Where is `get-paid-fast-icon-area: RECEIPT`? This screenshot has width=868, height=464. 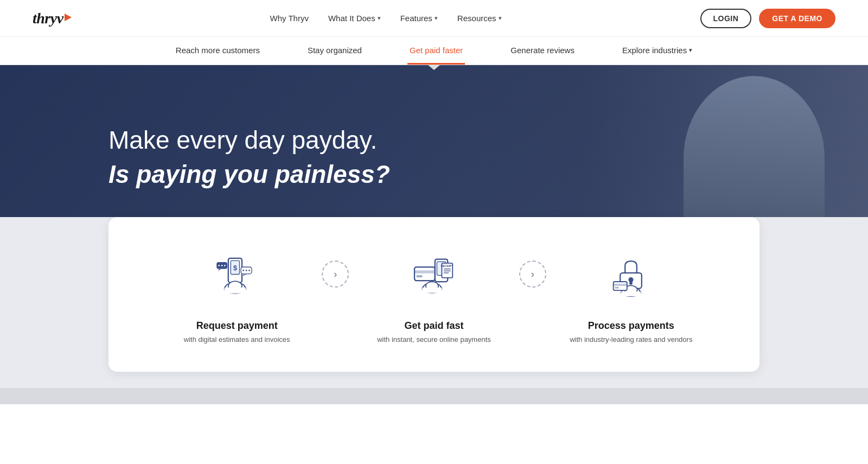
get-paid-fast-icon-area: RECEIPT is located at coordinates (434, 277).